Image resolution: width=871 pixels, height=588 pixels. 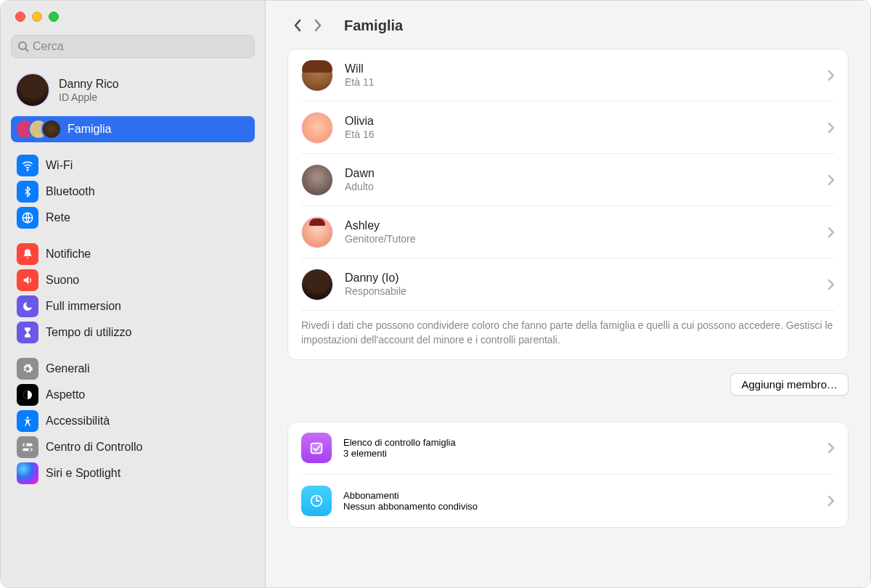 I want to click on control-center-icon, so click(x=28, y=447).